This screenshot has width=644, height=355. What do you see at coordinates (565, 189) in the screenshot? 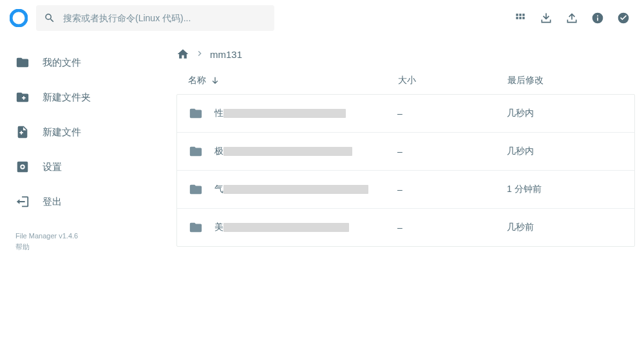
I see `item-modified: 1 分钟前` at bounding box center [565, 189].